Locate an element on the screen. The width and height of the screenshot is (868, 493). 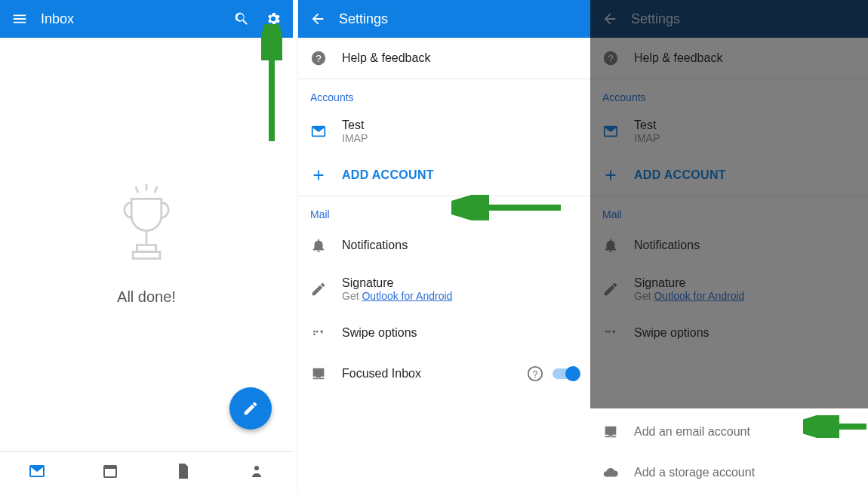
cloud-icon is located at coordinates (611, 473).